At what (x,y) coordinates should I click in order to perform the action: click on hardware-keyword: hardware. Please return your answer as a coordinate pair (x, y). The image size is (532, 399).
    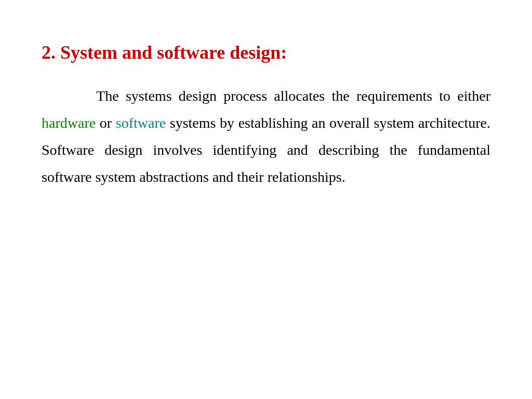
    Looking at the image, I should click on (69, 123).